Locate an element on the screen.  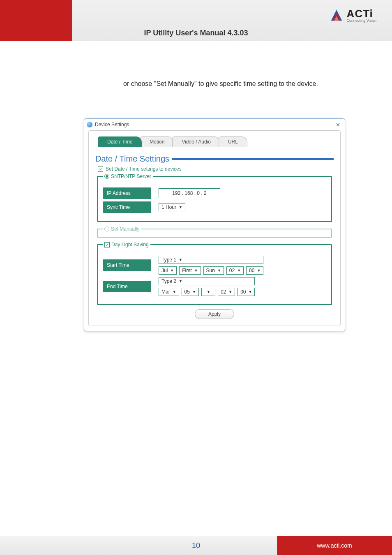
start-type-value: Type 1 is located at coordinates (169, 260).